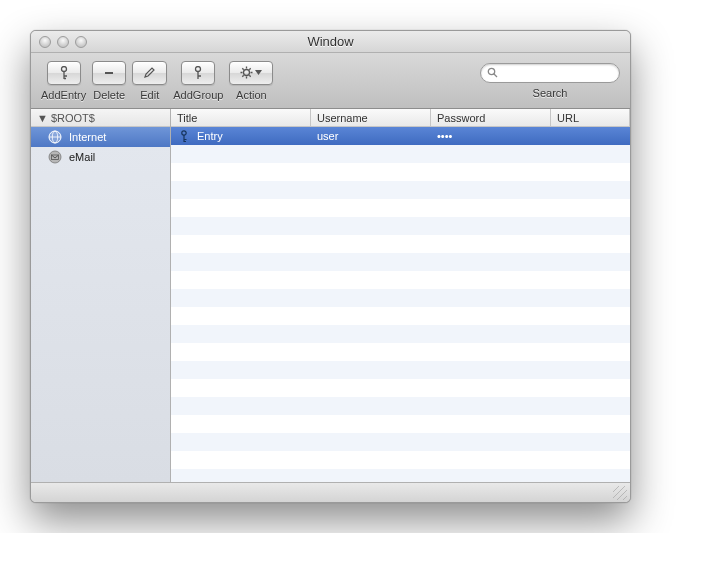 Image resolution: width=701 pixels, height=563 pixels. I want to click on search-icon, so click(492, 72).